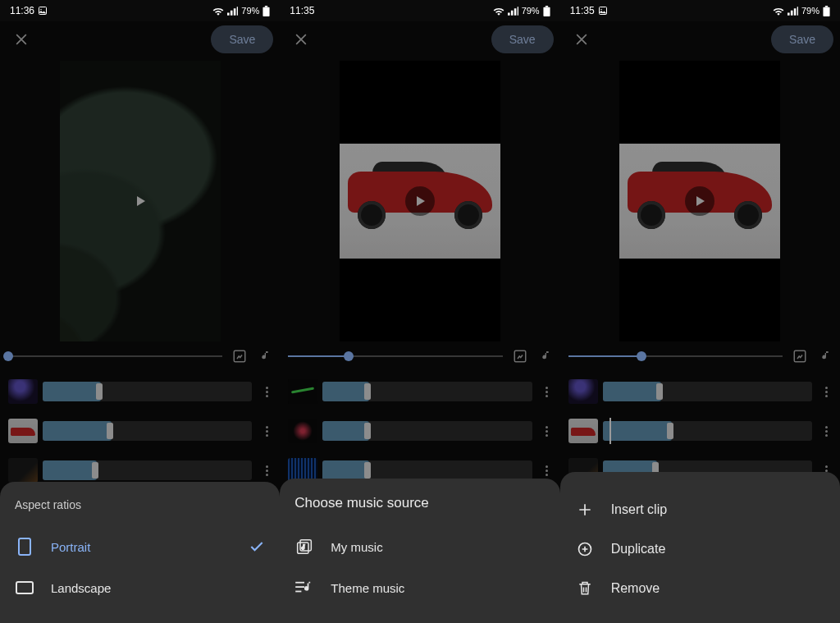 The height and width of the screenshot is (623, 840). What do you see at coordinates (701, 510) in the screenshot?
I see `action-insert-clip: Insert clip` at bounding box center [701, 510].